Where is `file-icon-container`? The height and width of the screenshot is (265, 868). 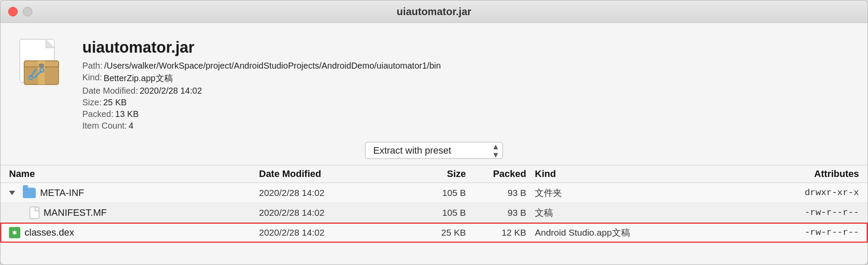
file-icon-container is located at coordinates (41, 65).